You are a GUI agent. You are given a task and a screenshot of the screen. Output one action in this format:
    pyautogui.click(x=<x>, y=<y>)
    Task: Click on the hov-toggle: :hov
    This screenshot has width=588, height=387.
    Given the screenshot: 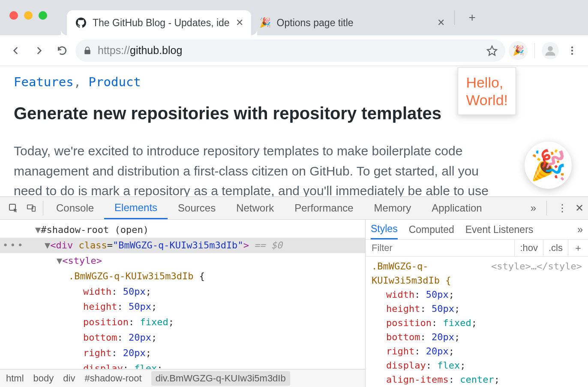 What is the action you would take?
    pyautogui.click(x=529, y=248)
    